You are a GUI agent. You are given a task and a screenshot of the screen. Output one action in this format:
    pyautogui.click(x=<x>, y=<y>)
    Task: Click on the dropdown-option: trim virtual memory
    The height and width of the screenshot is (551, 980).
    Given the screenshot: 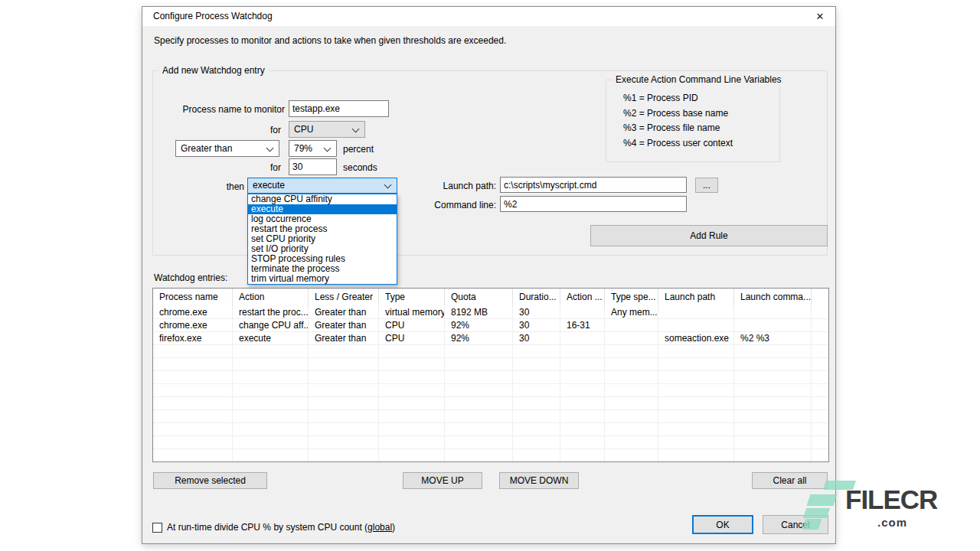 What is the action you would take?
    pyautogui.click(x=322, y=279)
    